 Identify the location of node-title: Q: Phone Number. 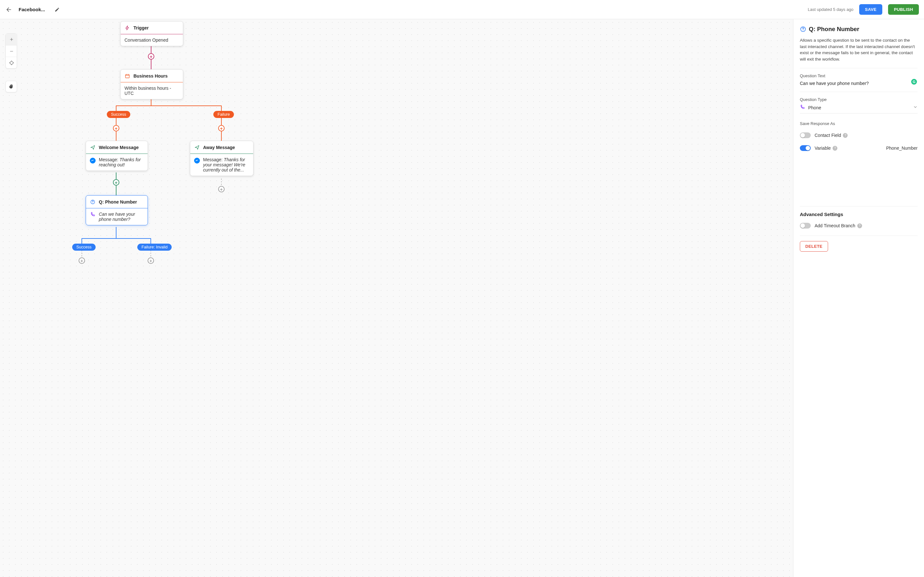
(118, 202).